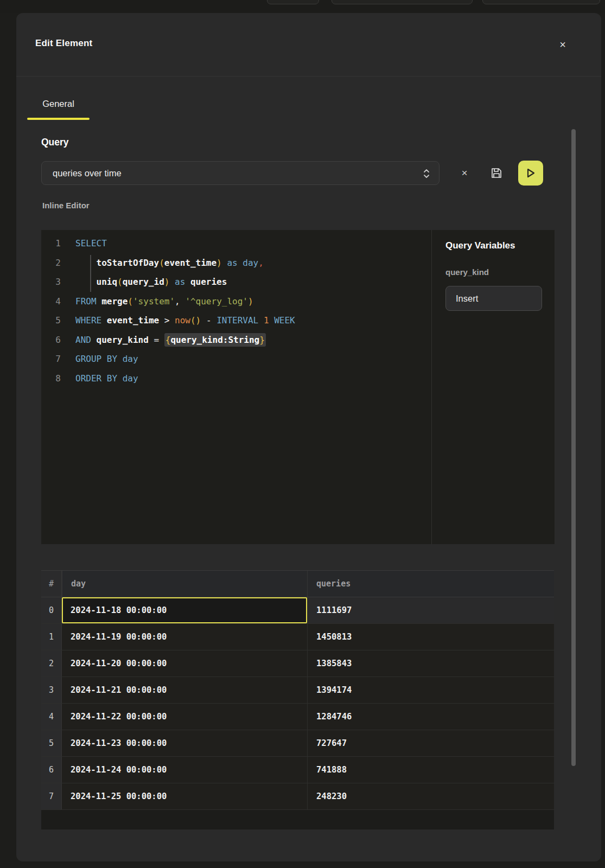 The height and width of the screenshot is (868, 605). Describe the element at coordinates (494, 272) in the screenshot. I see `variable-name-label: query_kind` at that location.